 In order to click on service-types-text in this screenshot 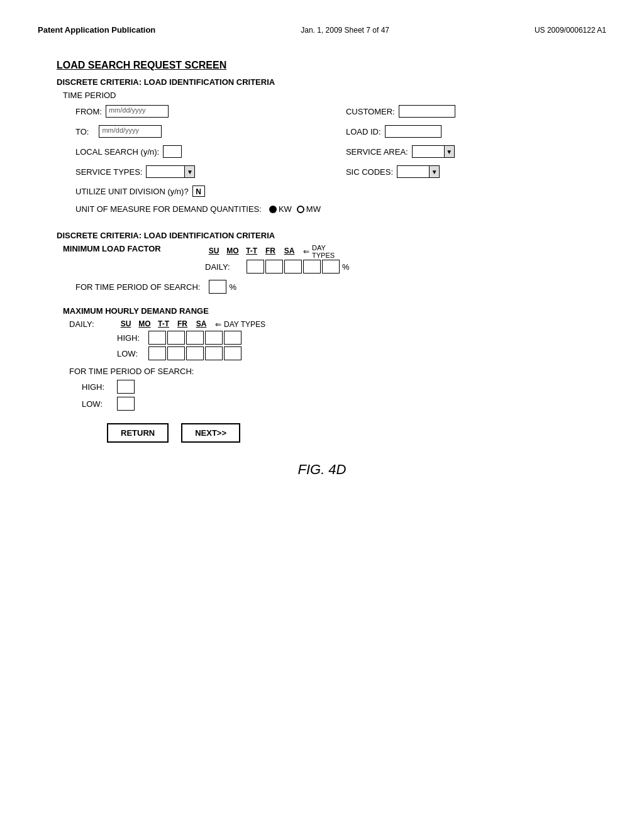, I will do `click(165, 172)`.